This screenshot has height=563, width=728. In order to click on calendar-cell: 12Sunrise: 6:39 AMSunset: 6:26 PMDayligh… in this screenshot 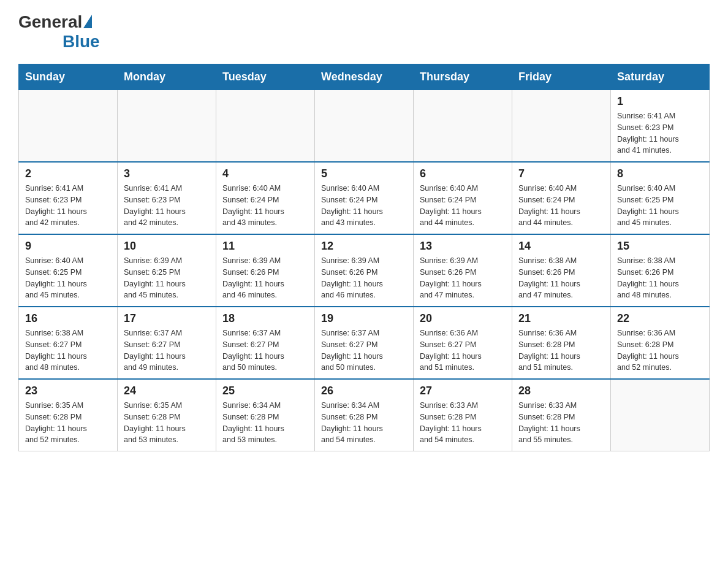, I will do `click(364, 270)`.